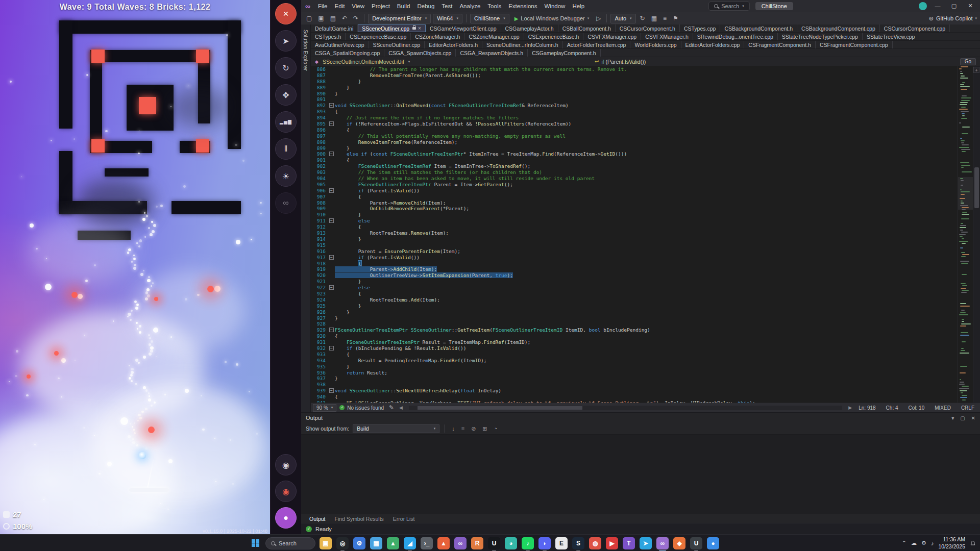 This screenshot has width=980, height=551. What do you see at coordinates (968, 408) in the screenshot?
I see `line-ending-indicator: CRLF` at bounding box center [968, 408].